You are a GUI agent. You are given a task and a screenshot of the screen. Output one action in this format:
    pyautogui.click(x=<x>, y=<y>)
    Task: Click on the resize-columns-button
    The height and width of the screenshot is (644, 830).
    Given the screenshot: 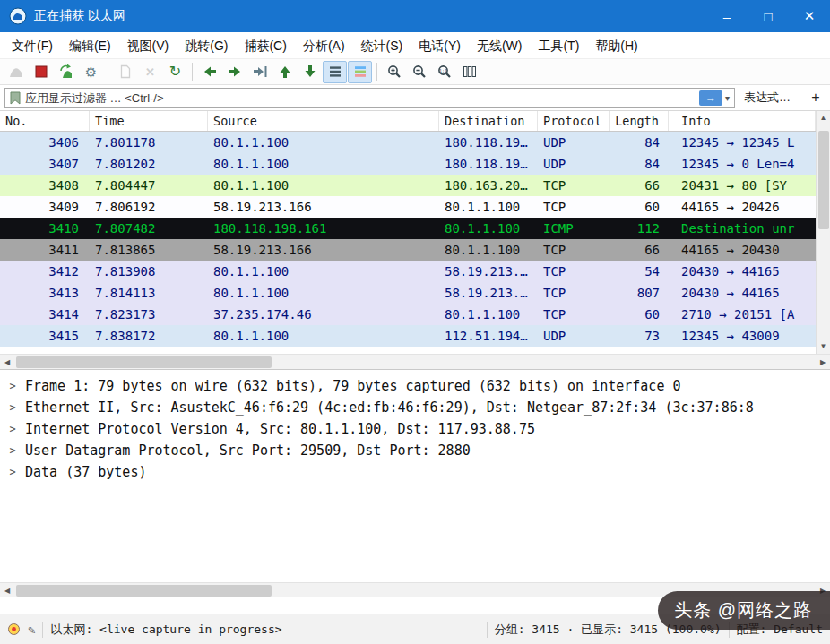 What is the action you would take?
    pyautogui.click(x=470, y=72)
    